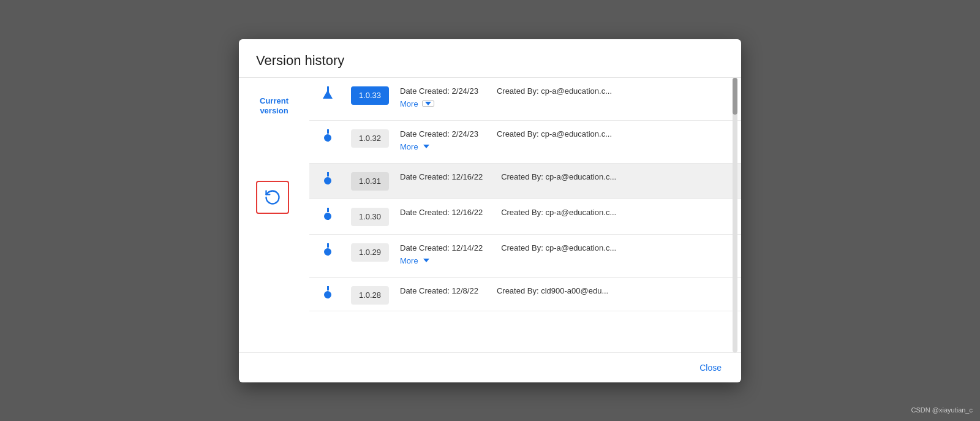 Image resolution: width=980 pixels, height=421 pixels. I want to click on row-main: 1.0.29 Date Created: 12/14/22 Created By…, so click(544, 254).